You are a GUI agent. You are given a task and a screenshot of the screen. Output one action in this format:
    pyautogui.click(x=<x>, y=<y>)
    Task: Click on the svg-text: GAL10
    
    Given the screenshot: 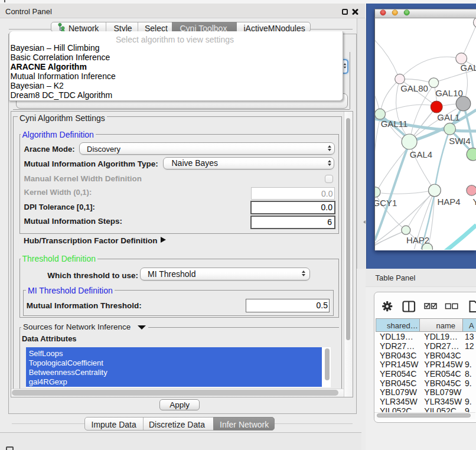 What is the action you would take?
    pyautogui.click(x=449, y=93)
    